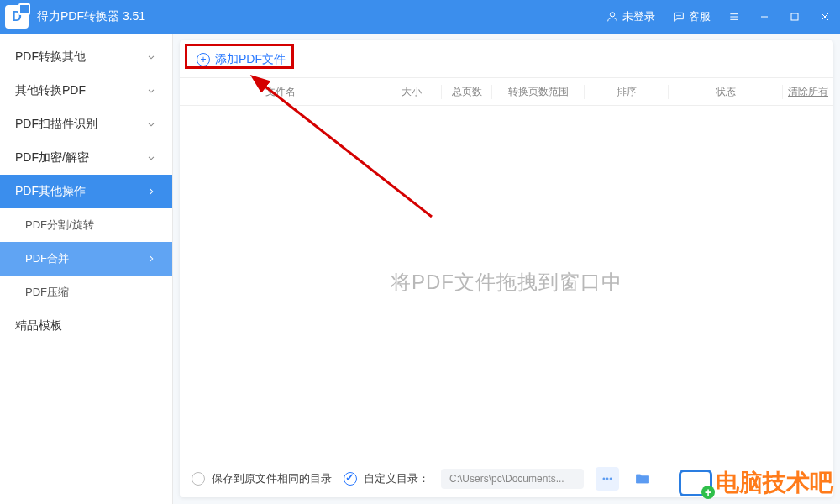 Image resolution: width=840 pixels, height=504 pixels. I want to click on nav-label: PDF扫描件识别, so click(56, 124).